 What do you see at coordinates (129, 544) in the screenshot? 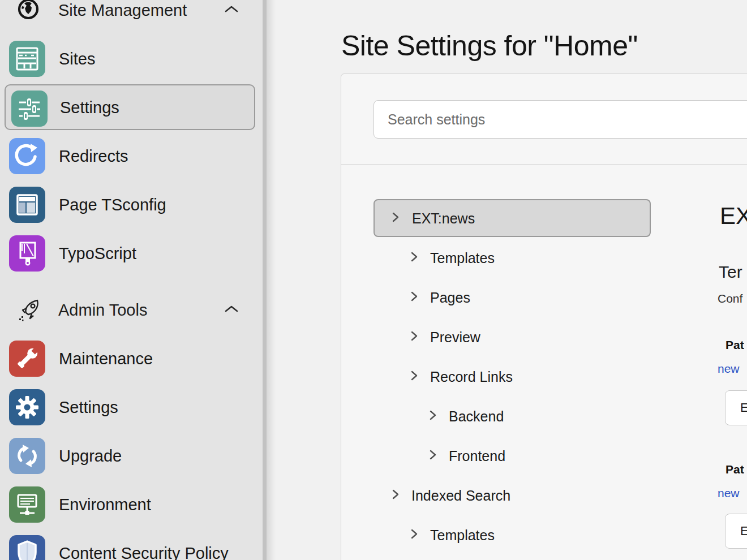
I see `sidebar-item-content-security-policy: Content Security Policy` at bounding box center [129, 544].